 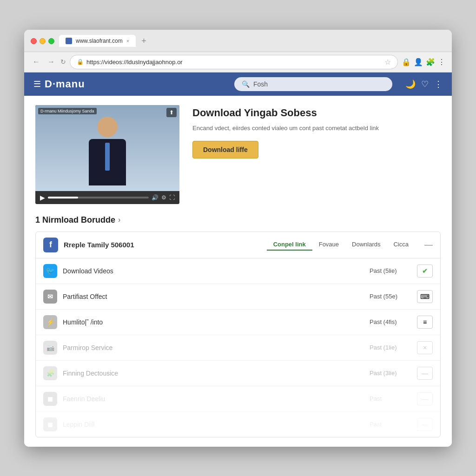 What do you see at coordinates (99, 198) in the screenshot?
I see `progress-bar` at bounding box center [99, 198].